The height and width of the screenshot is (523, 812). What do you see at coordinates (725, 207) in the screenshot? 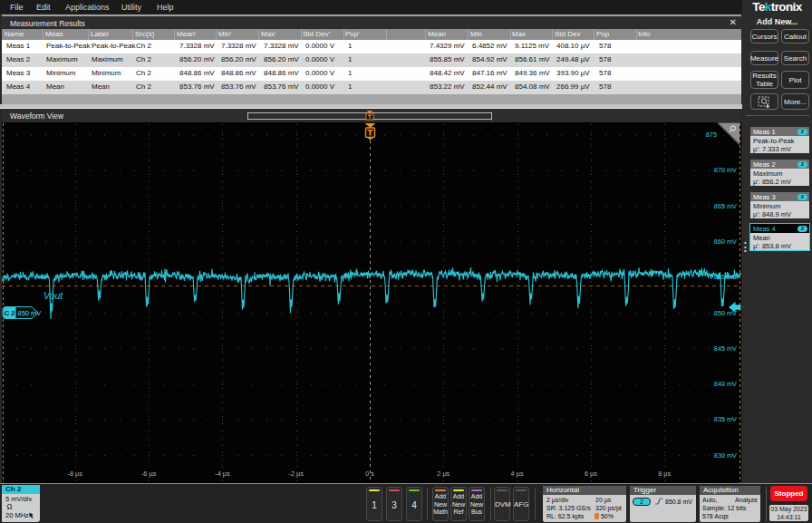
I see `svg-text: 865 mV` at bounding box center [725, 207].